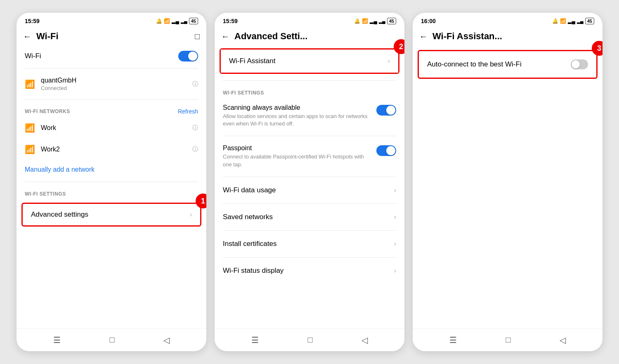 The width and height of the screenshot is (619, 364). I want to click on info-icon-work: ⓘ, so click(195, 128).